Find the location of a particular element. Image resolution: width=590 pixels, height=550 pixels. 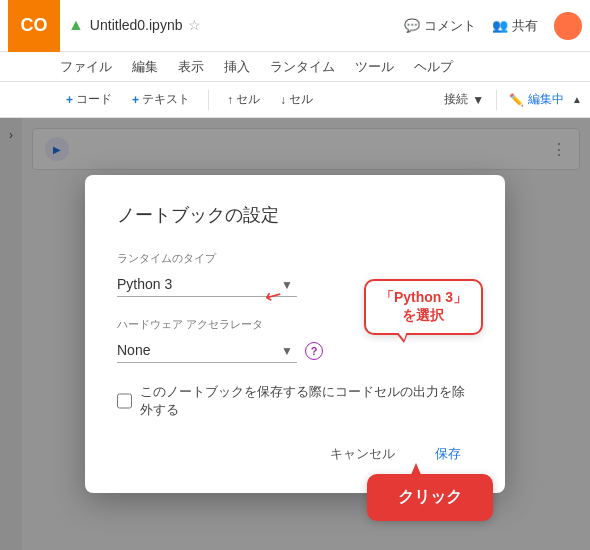

toolbar-right: 接続 ▼ ✏️ 編集中 ▲ is located at coordinates (513, 100).